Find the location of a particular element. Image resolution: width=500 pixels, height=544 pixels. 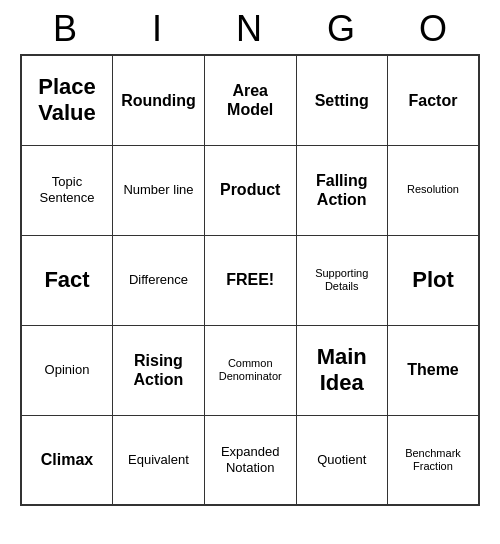

cell-r3-c1: Rising Action is located at coordinates (159, 370).